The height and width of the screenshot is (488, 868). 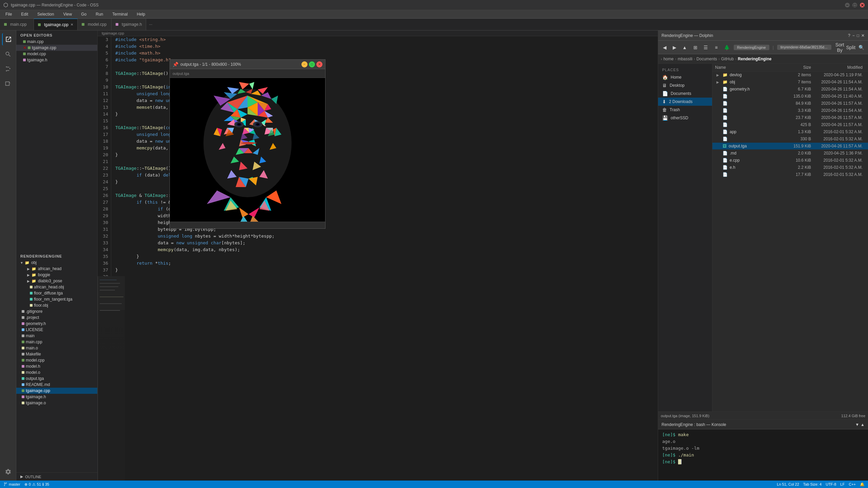 I want to click on file-row-output-tga: 🖼 output.tga 151.9 KiB 2020-04-26 11:57 …, so click(x=790, y=146).